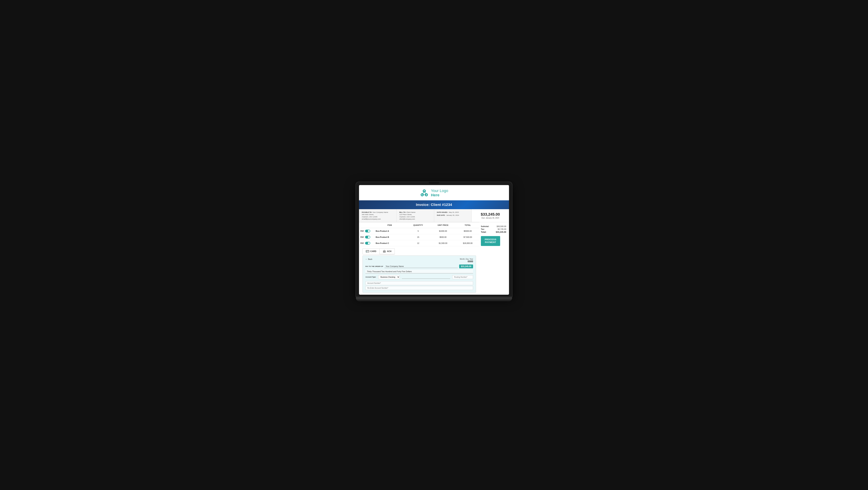 This screenshot has height=490, width=868. Describe the element at coordinates (366, 237) in the screenshot. I see `pay-cell-2: PAY` at that location.